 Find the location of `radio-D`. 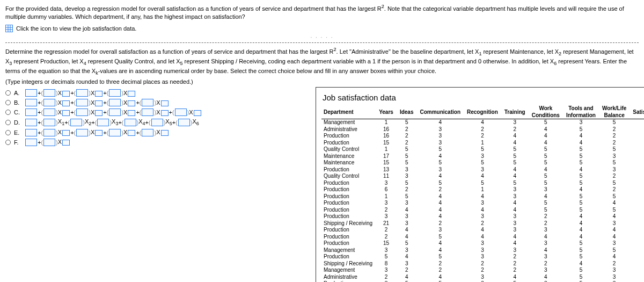

radio-D is located at coordinates (8, 122).